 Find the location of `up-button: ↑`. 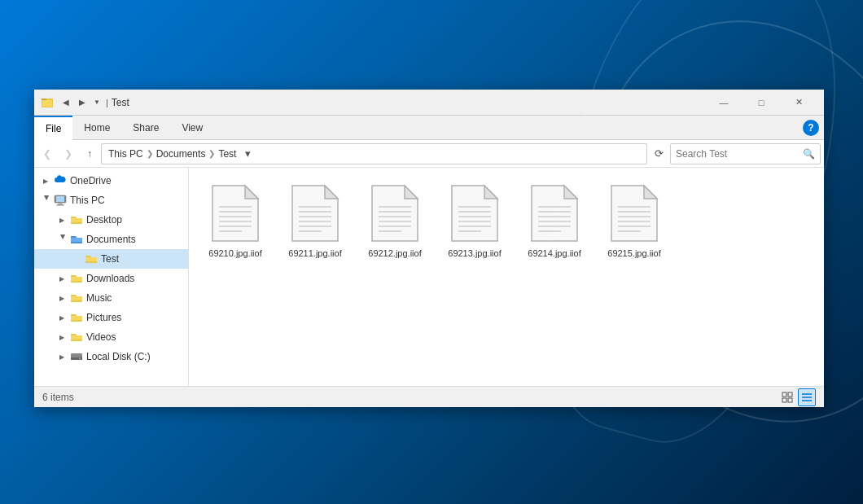

up-button: ↑ is located at coordinates (90, 154).